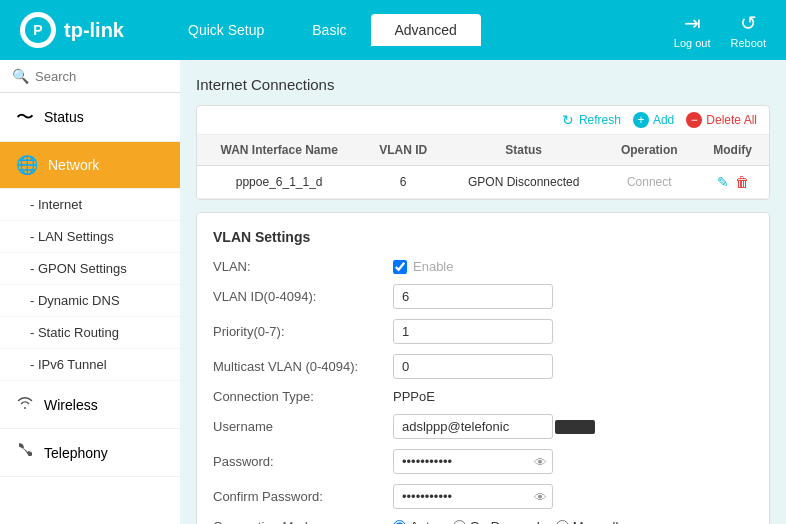 This screenshot has height=524, width=786. Describe the element at coordinates (473, 332) in the screenshot. I see `priority-input` at that location.